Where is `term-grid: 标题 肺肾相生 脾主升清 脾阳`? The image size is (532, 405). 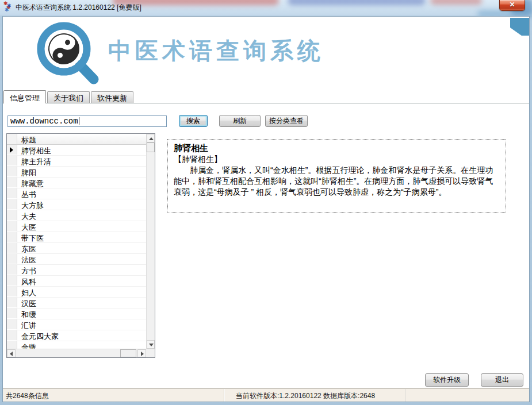 term-grid: 标题 肺肾相生 脾主升清 脾阳 is located at coordinates (76, 241).